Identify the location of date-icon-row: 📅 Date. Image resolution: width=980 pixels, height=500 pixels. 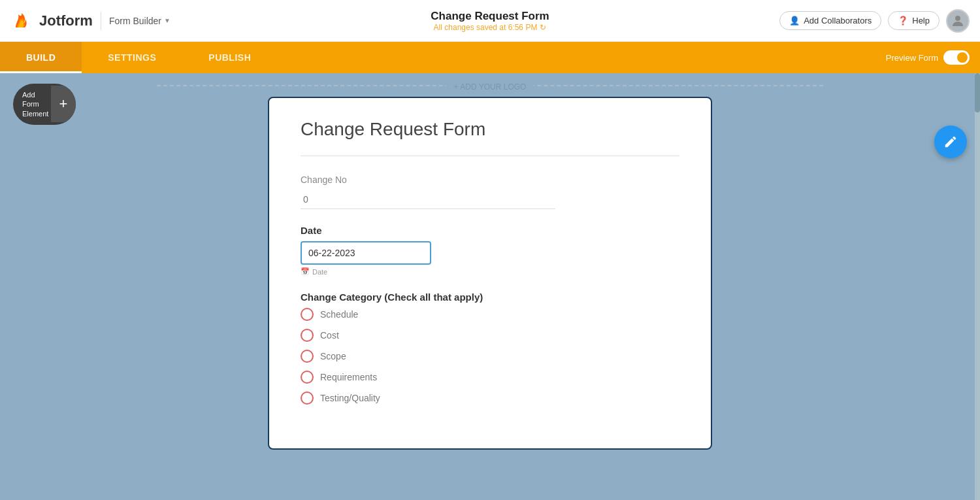
(490, 272).